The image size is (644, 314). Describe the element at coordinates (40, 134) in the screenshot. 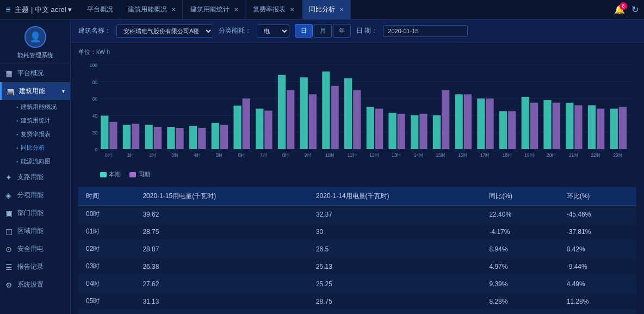

I see `sidebar-sub-item-2: 复费率报表` at that location.